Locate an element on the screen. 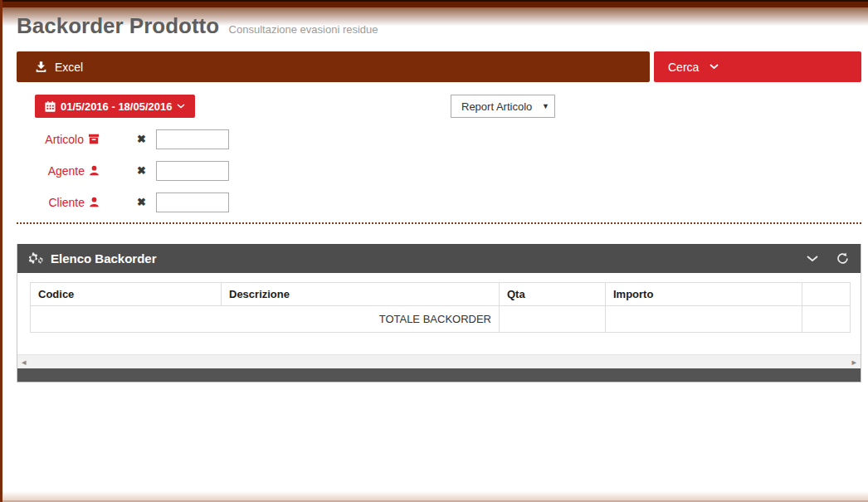 This screenshot has height=502, width=868. cerca-button-label: Cerca is located at coordinates (684, 67).